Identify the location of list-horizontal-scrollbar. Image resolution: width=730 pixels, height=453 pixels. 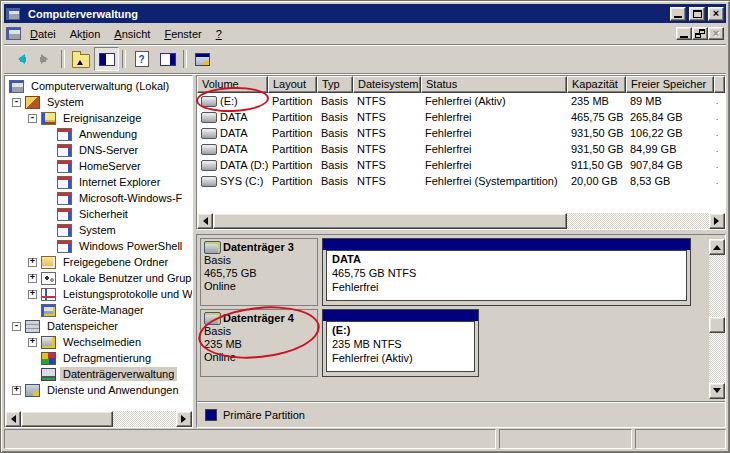
(461, 221).